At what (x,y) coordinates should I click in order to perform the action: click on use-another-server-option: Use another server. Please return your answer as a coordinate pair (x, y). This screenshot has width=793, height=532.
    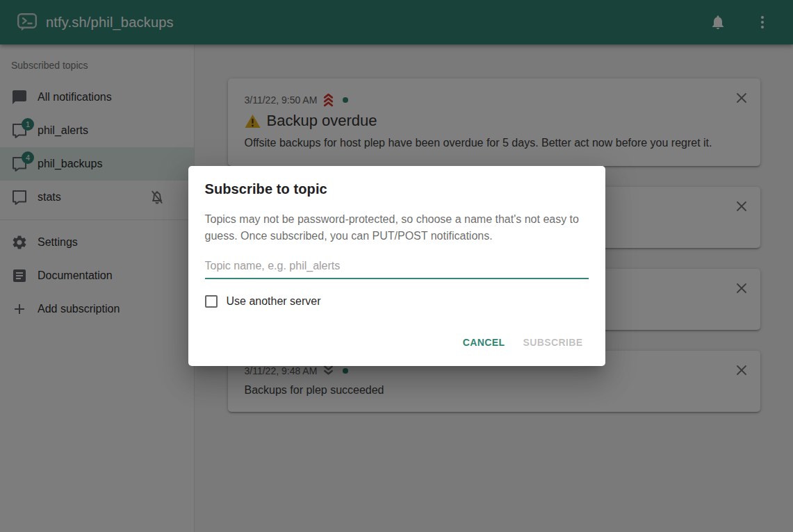
    Looking at the image, I should click on (397, 301).